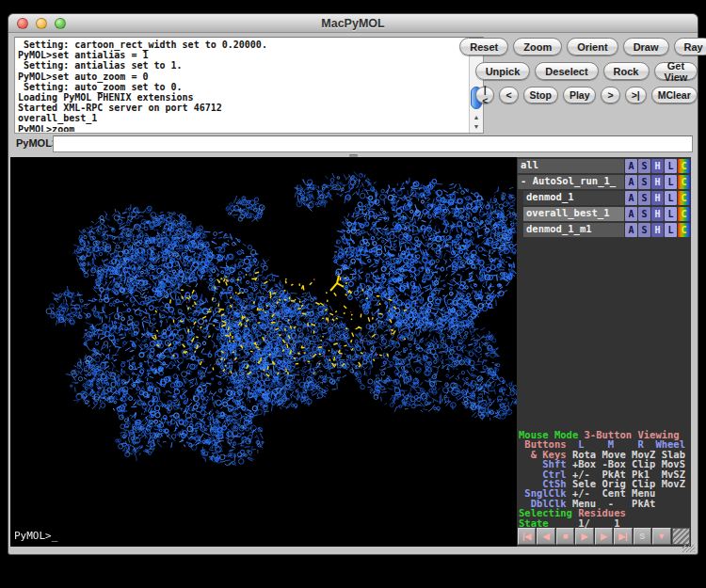 Image resolution: width=706 pixels, height=588 pixels. What do you see at coordinates (243, 55) in the screenshot?
I see `console-line: PyMOL>set antialias = 1` at bounding box center [243, 55].